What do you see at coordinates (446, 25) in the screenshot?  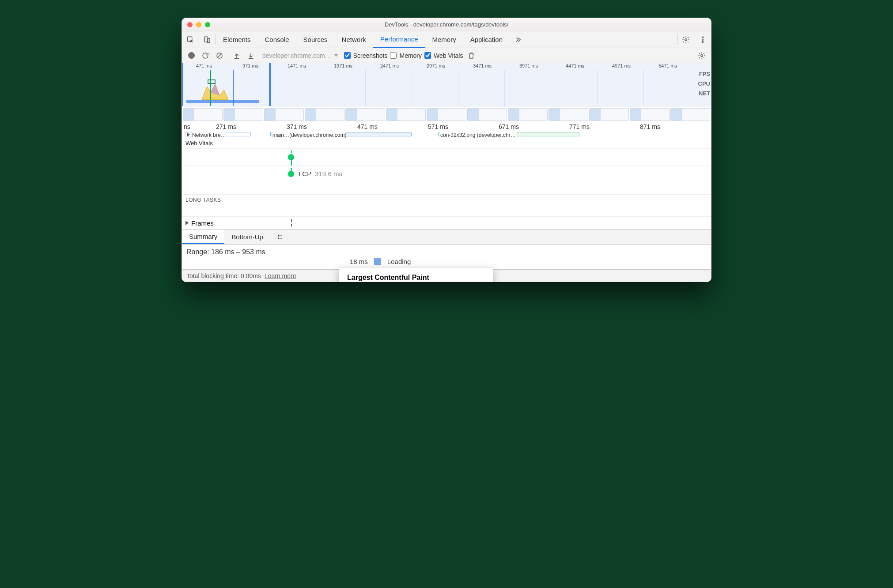 I see `titlebar: DevTools - developer.chrome.com/tags/dev…` at bounding box center [446, 25].